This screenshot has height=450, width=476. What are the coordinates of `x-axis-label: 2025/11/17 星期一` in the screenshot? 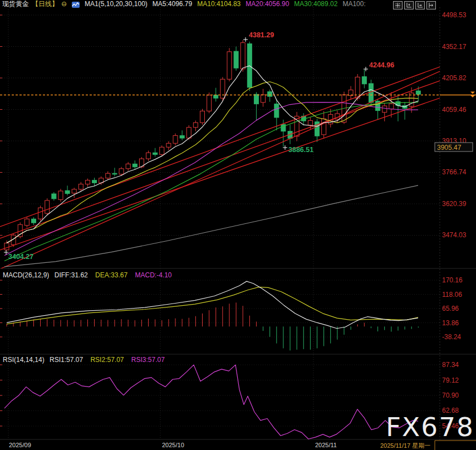 It's located at (405, 446).